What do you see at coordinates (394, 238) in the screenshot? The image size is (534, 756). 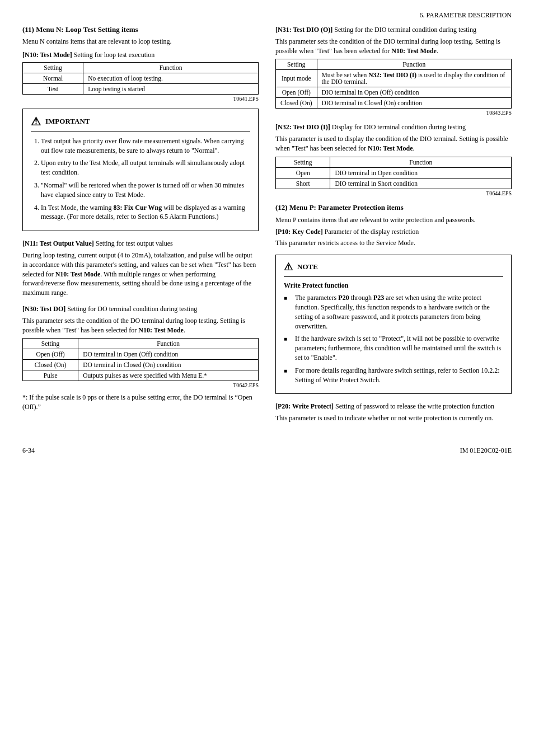 I see `p10-block: [P10: Key Code] Parameter of the display…` at bounding box center [394, 238].